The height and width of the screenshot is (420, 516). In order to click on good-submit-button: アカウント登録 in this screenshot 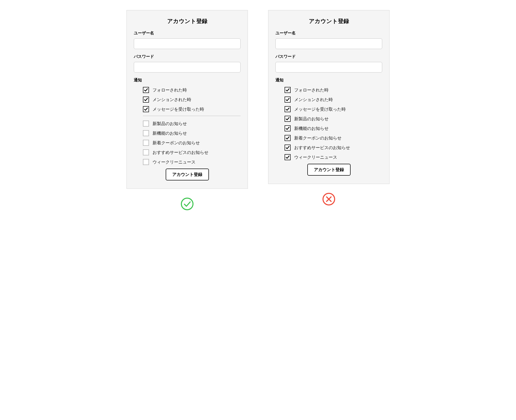, I will do `click(187, 174)`.